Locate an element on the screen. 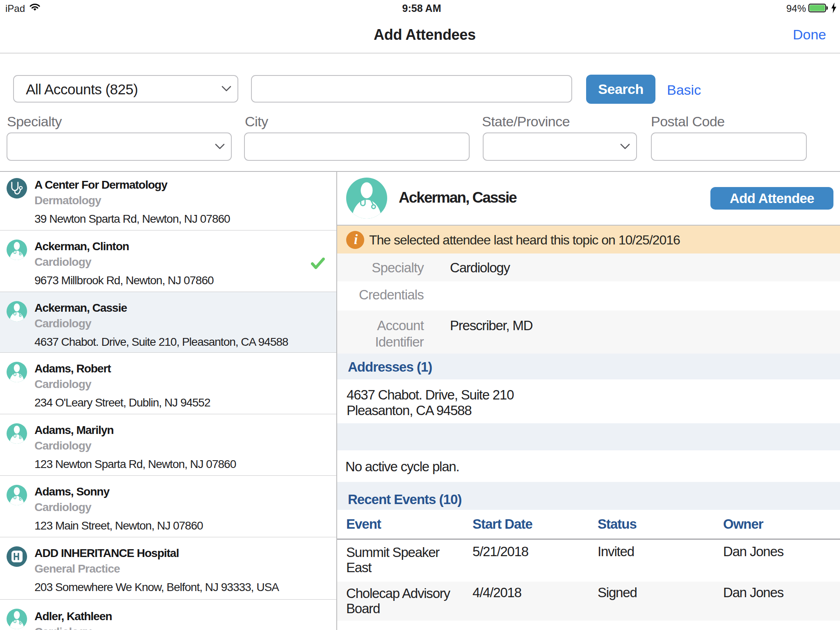 The width and height of the screenshot is (840, 630). svg-text: i is located at coordinates (356, 240).